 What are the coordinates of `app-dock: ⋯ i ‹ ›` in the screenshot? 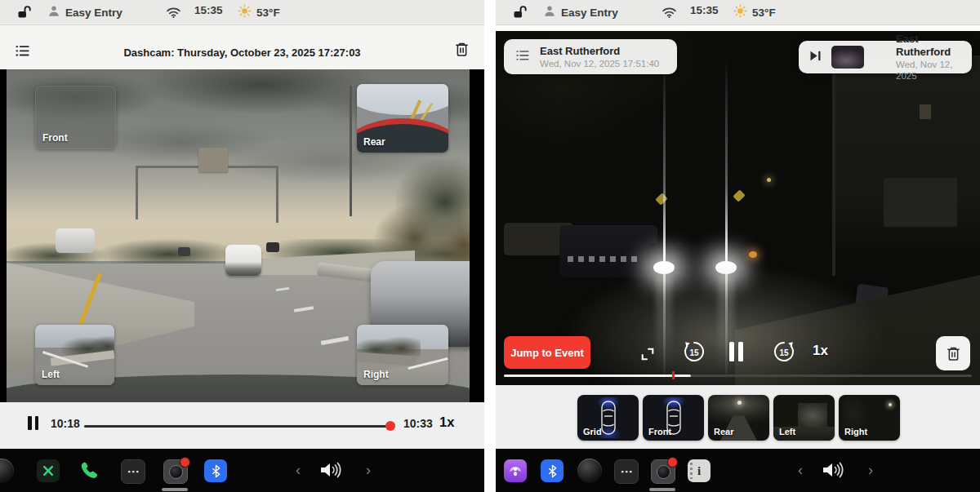 It's located at (738, 470).